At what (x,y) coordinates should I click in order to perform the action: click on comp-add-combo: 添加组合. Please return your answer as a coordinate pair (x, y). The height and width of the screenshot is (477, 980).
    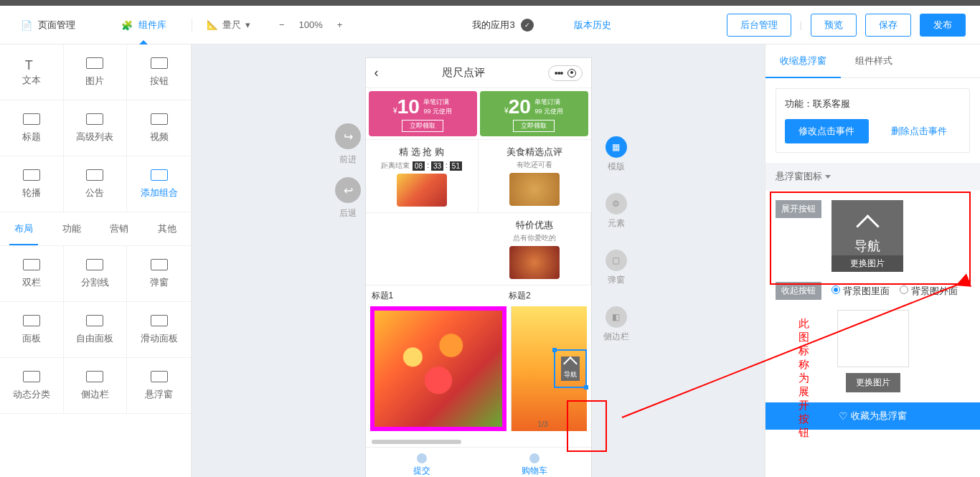
    Looking at the image, I should click on (159, 184).